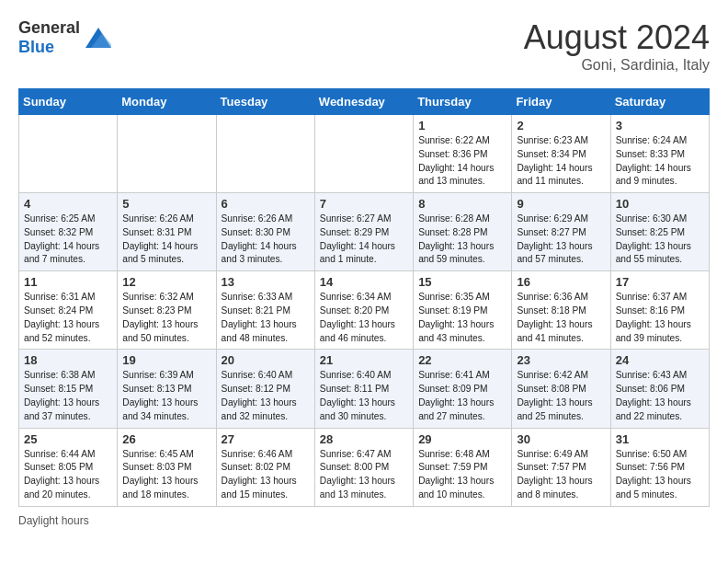 The image size is (728, 563). Describe the element at coordinates (364, 388) in the screenshot. I see `week-row-4: 18Sunrise: 6:38 AM Sunset: 8:15 PM Dayli…` at that location.